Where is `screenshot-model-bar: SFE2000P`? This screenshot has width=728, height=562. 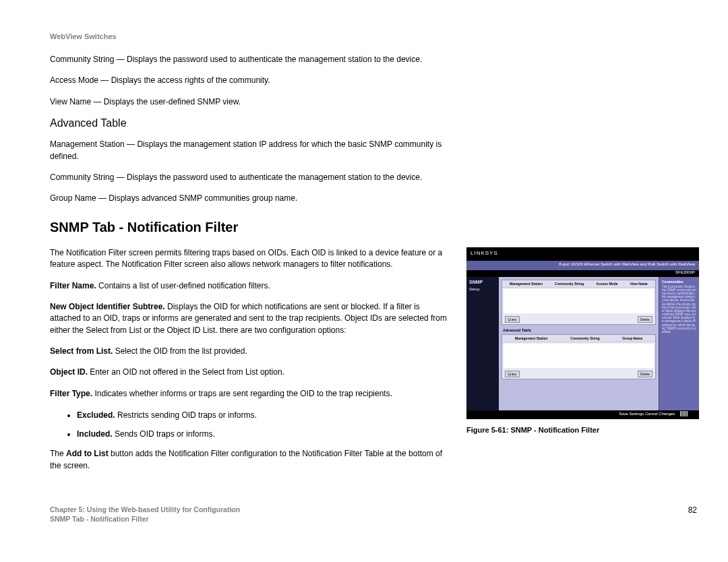
screenshot-model-bar: SFE2000P is located at coordinates (582, 274).